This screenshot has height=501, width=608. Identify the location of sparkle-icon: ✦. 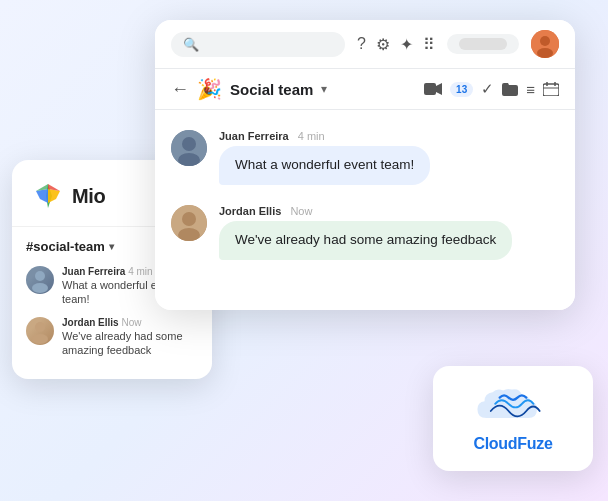
(406, 44).